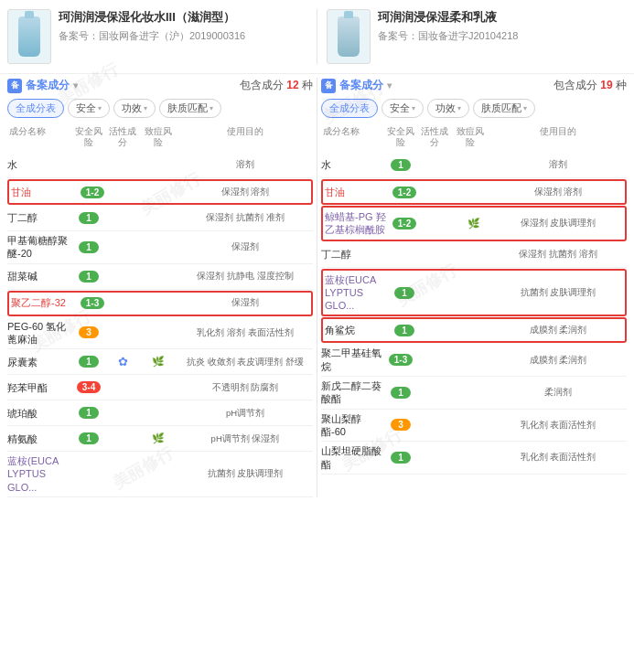 Image resolution: width=634 pixels, height=672 pixels. What do you see at coordinates (558, 223) in the screenshot?
I see `purpose-cell: 保湿剂 皮肤调理剂` at bounding box center [558, 223].